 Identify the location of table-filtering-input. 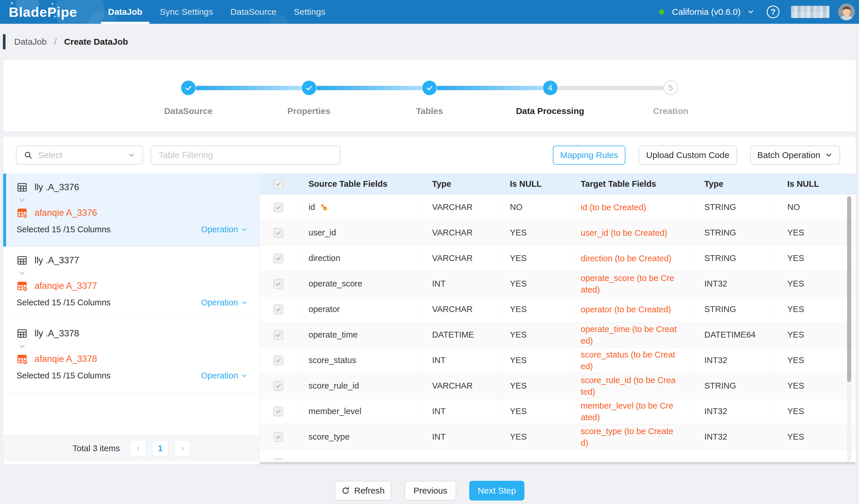
(245, 155).